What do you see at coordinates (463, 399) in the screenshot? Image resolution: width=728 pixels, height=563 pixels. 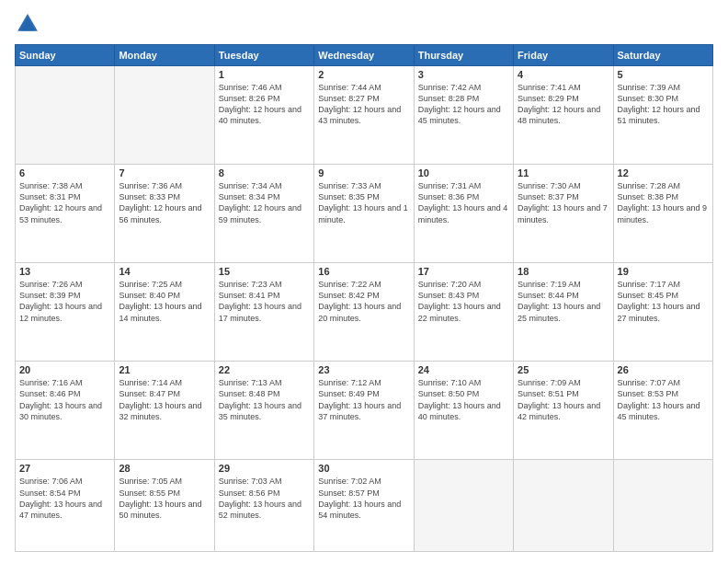 I see `day-info: Sunrise: 7:10 AM Sunset: 8:50 PM Dayligh…` at bounding box center [463, 399].